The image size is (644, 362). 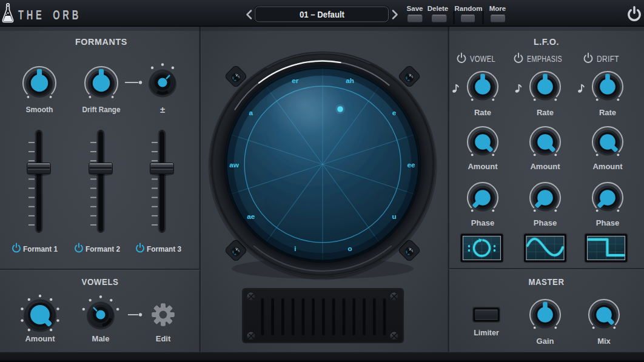 What do you see at coordinates (295, 249) in the screenshot?
I see `svg-text: i` at bounding box center [295, 249].